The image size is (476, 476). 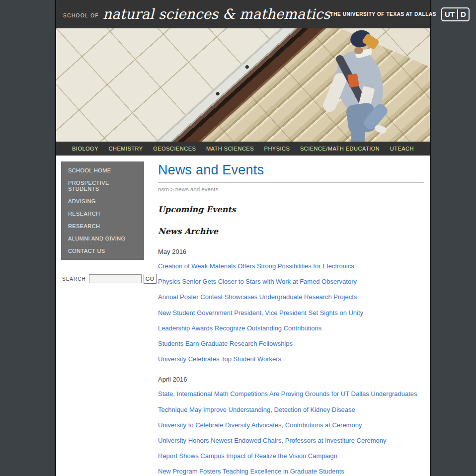 What do you see at coordinates (353, 80) in the screenshot?
I see `figure-bag-patch` at bounding box center [353, 80].